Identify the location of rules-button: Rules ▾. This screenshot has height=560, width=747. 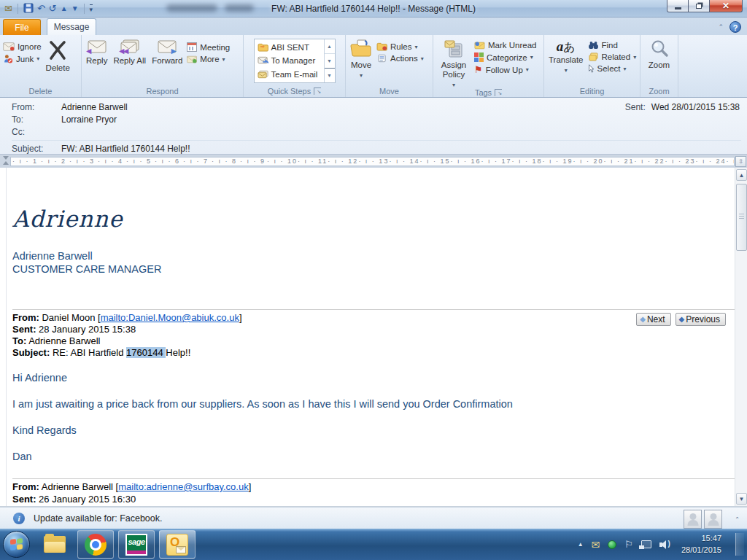
(400, 47).